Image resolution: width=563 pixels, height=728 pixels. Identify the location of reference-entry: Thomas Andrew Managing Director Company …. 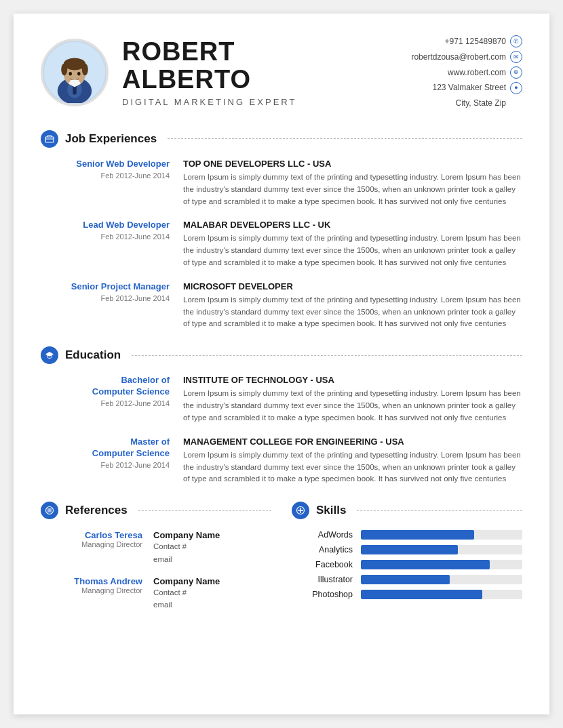
(159, 594).